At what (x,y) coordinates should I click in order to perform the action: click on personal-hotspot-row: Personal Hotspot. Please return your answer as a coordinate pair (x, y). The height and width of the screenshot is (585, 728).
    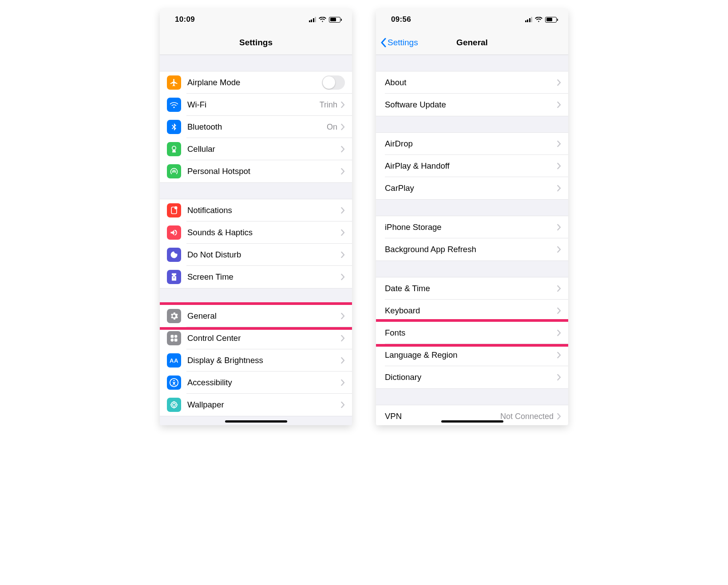
    Looking at the image, I should click on (256, 171).